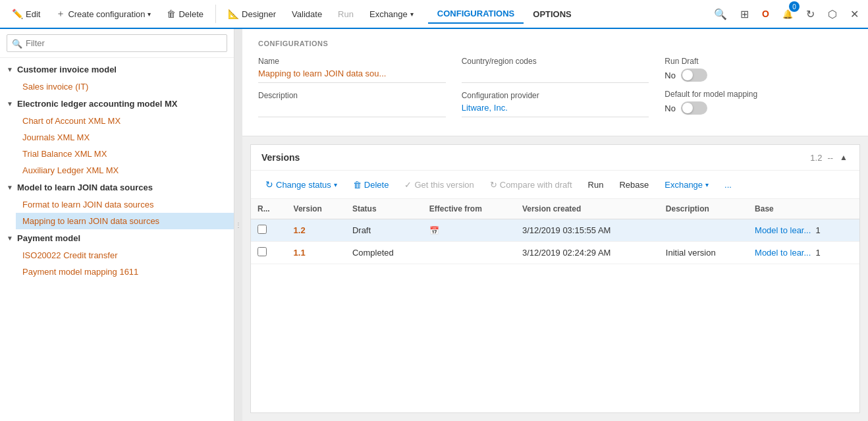  I want to click on tree-item-trial-balance: Trial Balance XML MX, so click(125, 154).